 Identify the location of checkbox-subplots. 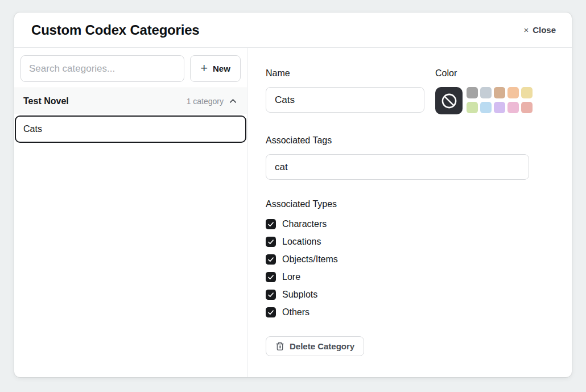
(271, 295).